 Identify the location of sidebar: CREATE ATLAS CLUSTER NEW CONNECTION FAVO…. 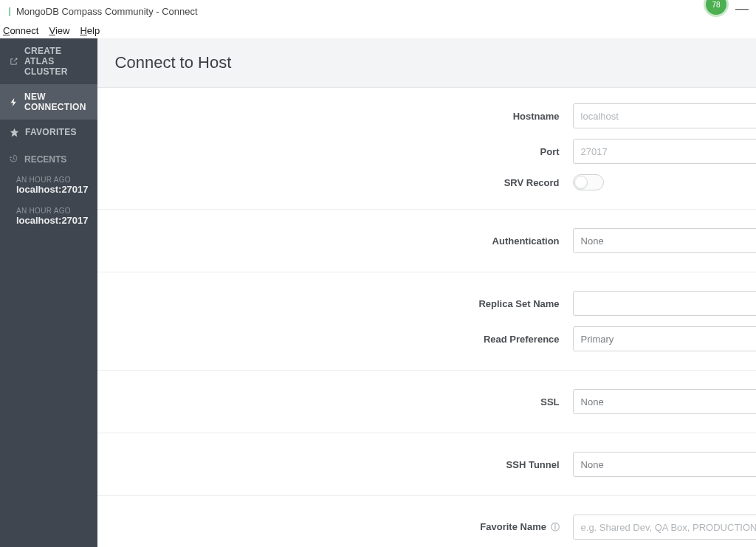
(49, 292).